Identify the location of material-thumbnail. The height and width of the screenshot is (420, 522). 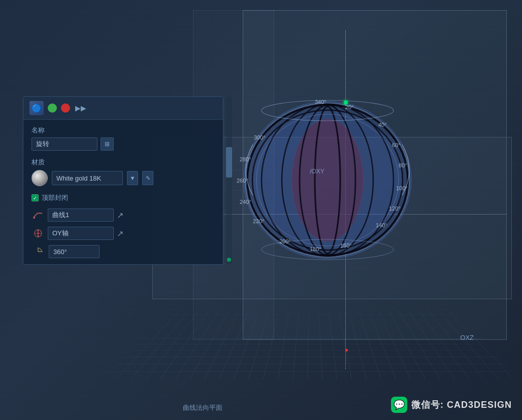
(40, 178).